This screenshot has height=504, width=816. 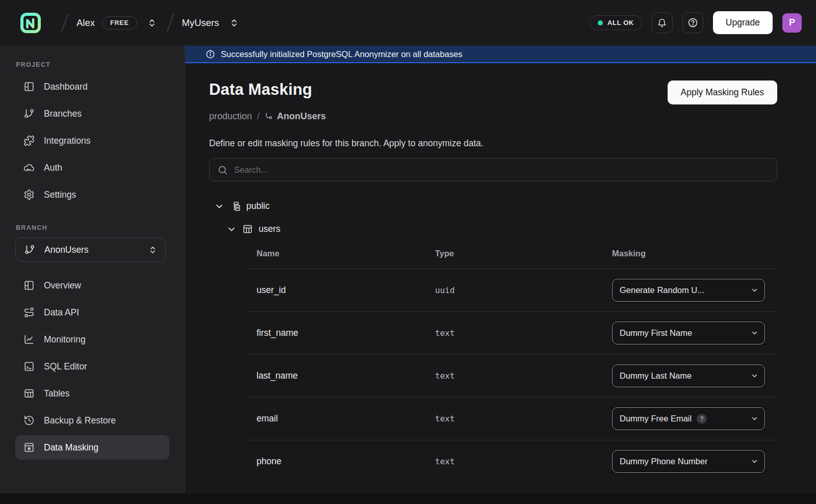 What do you see at coordinates (29, 141) in the screenshot?
I see `puzzle-icon` at bounding box center [29, 141].